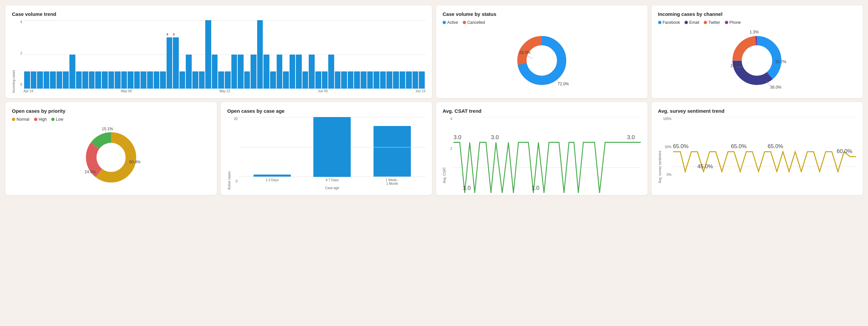 Image resolution: width=868 pixels, height=326 pixels. Describe the element at coordinates (739, 146) in the screenshot. I see `sent-ann-3: 65.0%` at that location.